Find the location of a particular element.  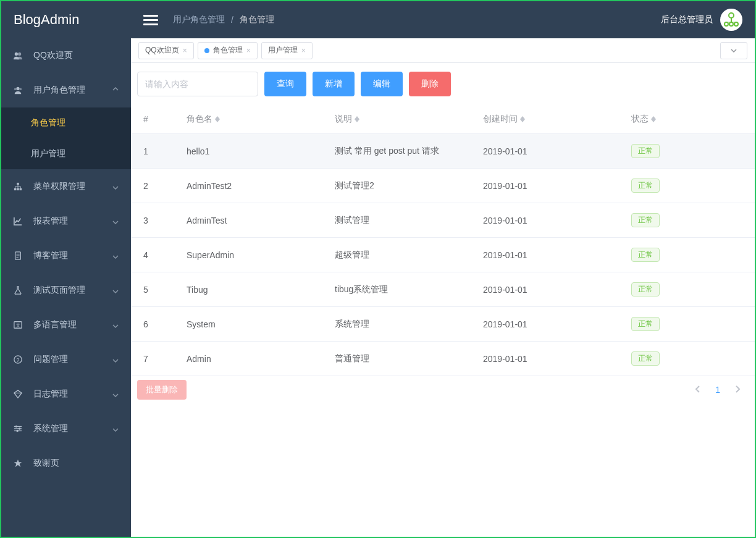

pager-prev is located at coordinates (698, 390).